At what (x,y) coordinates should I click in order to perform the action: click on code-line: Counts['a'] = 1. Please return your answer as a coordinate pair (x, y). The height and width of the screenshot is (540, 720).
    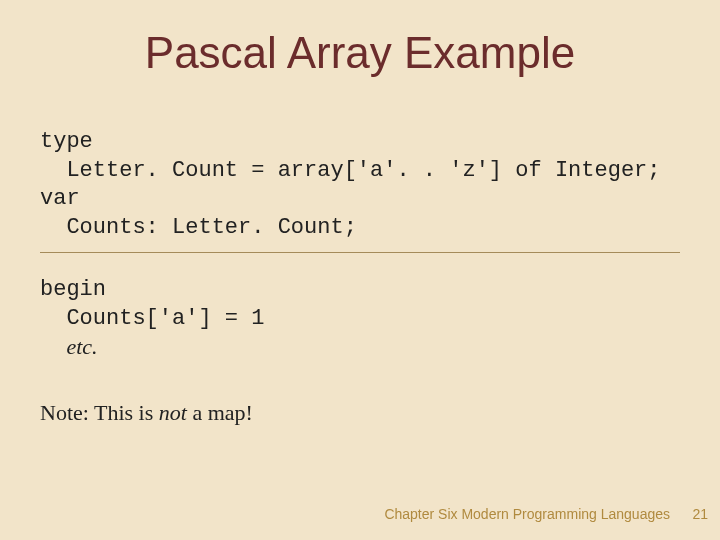
    Looking at the image, I should click on (152, 318).